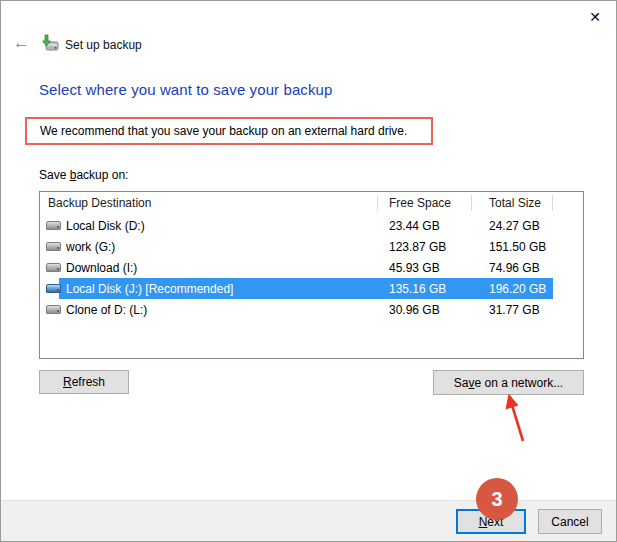  I want to click on backup-app-icon, so click(50, 43).